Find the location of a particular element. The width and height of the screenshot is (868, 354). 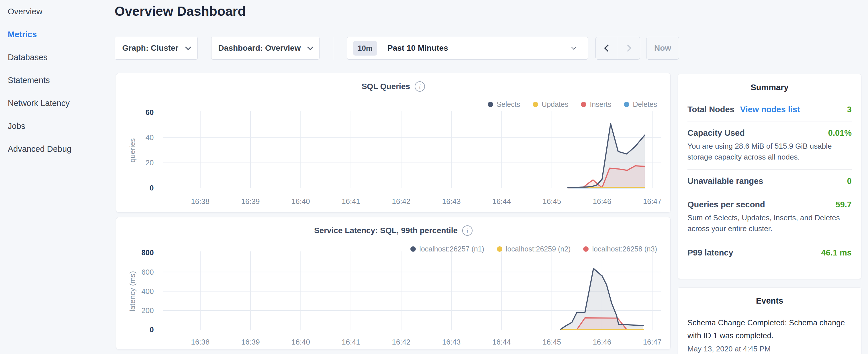

legend-item: Deletes is located at coordinates (640, 104).